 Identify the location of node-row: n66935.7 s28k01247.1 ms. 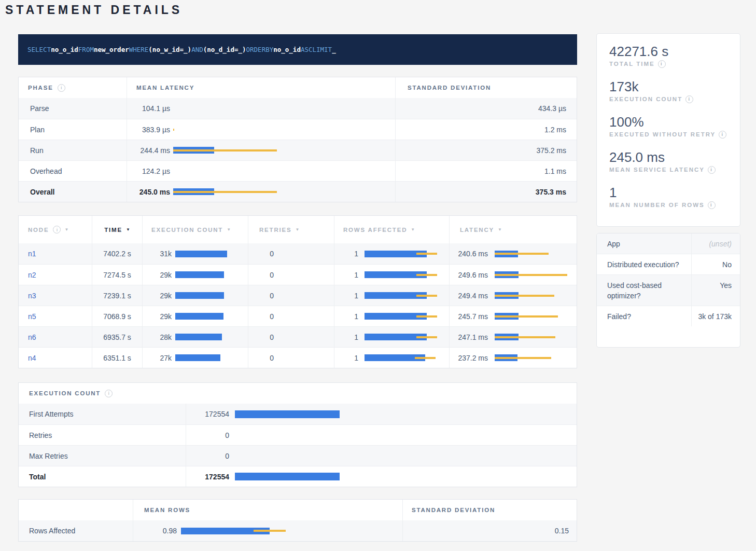
(298, 337).